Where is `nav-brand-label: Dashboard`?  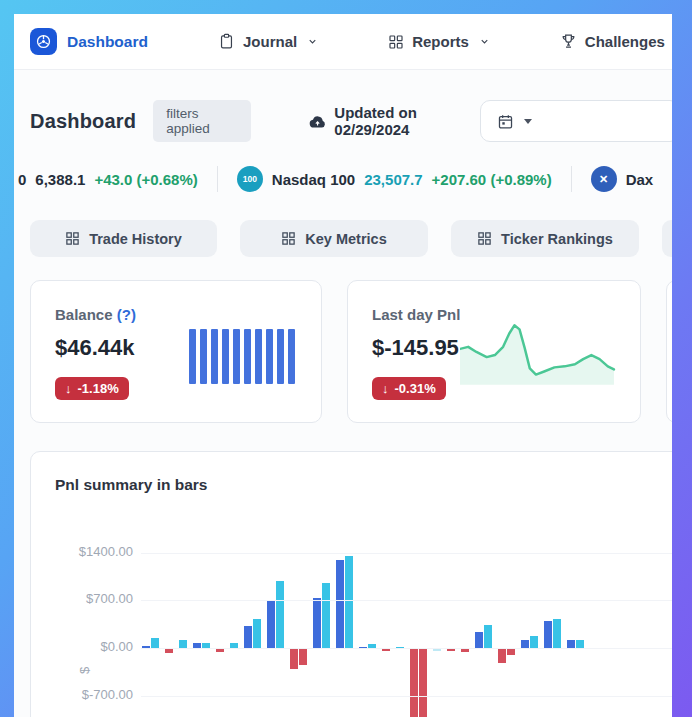
nav-brand-label: Dashboard is located at coordinates (108, 42).